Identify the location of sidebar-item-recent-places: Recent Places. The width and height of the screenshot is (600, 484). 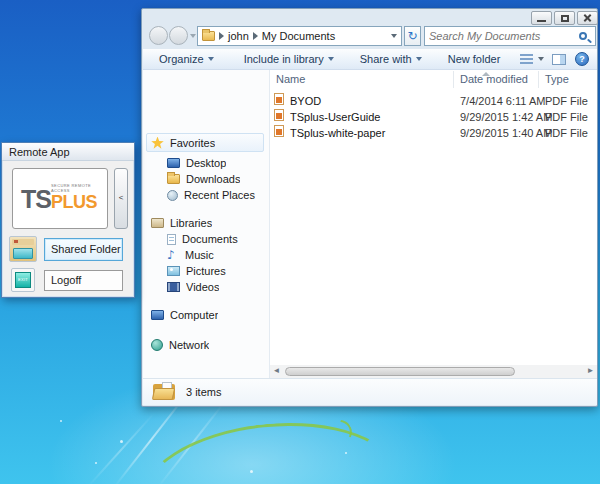
(206, 195).